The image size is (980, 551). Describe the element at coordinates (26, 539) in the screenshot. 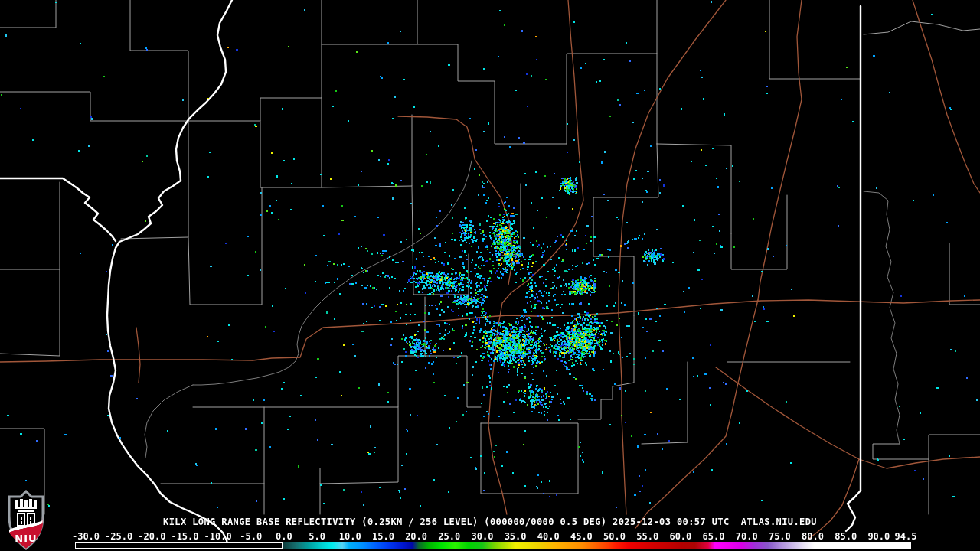

I see `logo-text: NIU` at that location.